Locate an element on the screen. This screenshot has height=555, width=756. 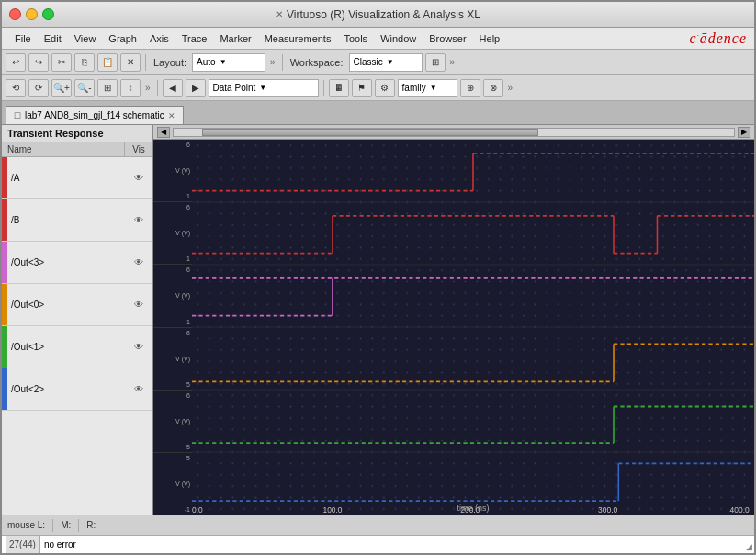
signal-vis-out0: 👁 is located at coordinates (139, 305).